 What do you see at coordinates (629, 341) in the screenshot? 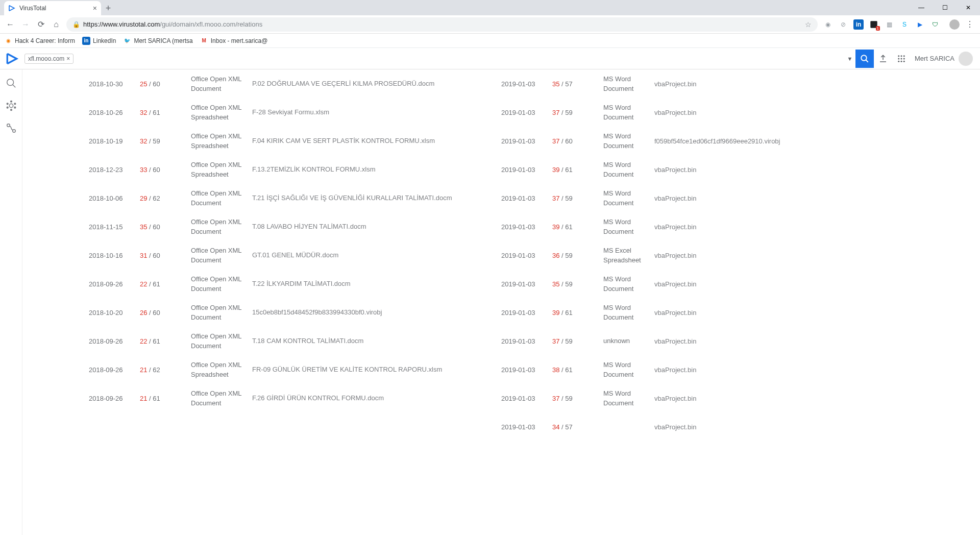
I see `file-type: unknown` at bounding box center [629, 341].